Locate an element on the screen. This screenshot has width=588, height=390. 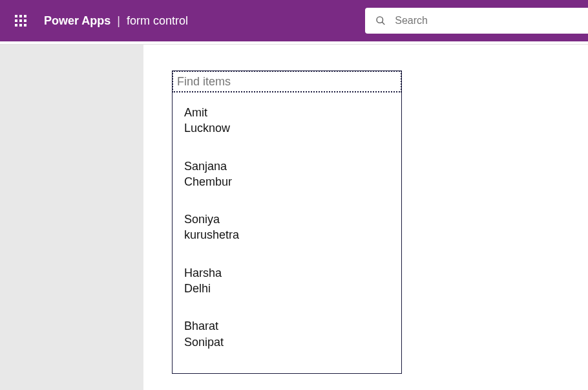
list-item: Soniya kurushetra is located at coordinates (287, 230).